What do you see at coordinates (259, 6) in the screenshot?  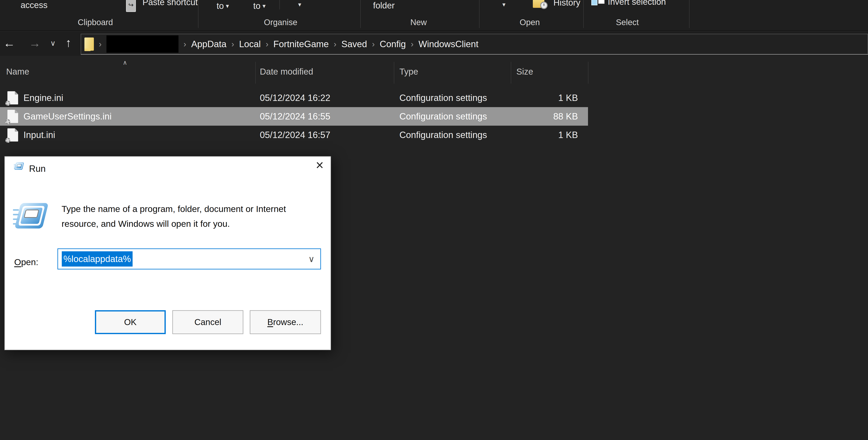 I see `copy-to-button: to▾` at bounding box center [259, 6].